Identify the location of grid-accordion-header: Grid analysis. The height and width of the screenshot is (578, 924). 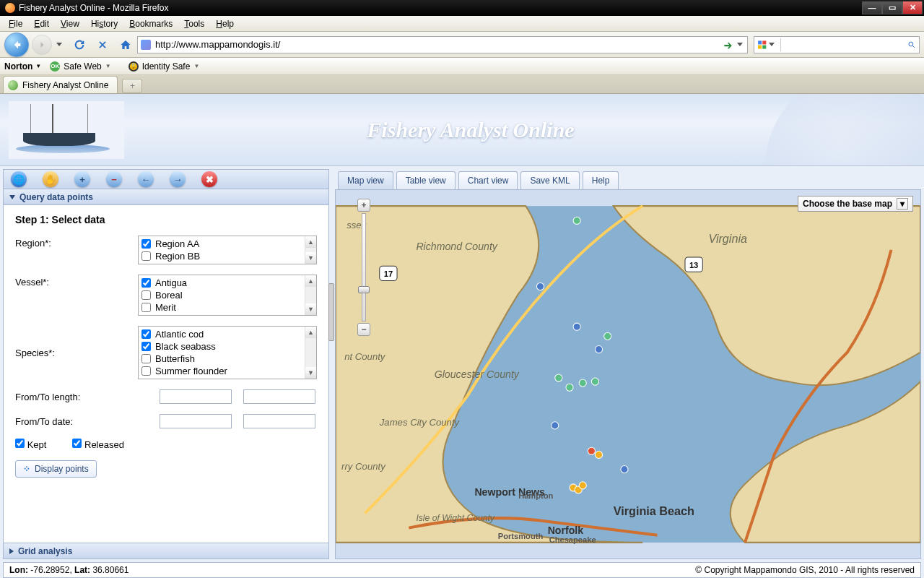
(166, 551).